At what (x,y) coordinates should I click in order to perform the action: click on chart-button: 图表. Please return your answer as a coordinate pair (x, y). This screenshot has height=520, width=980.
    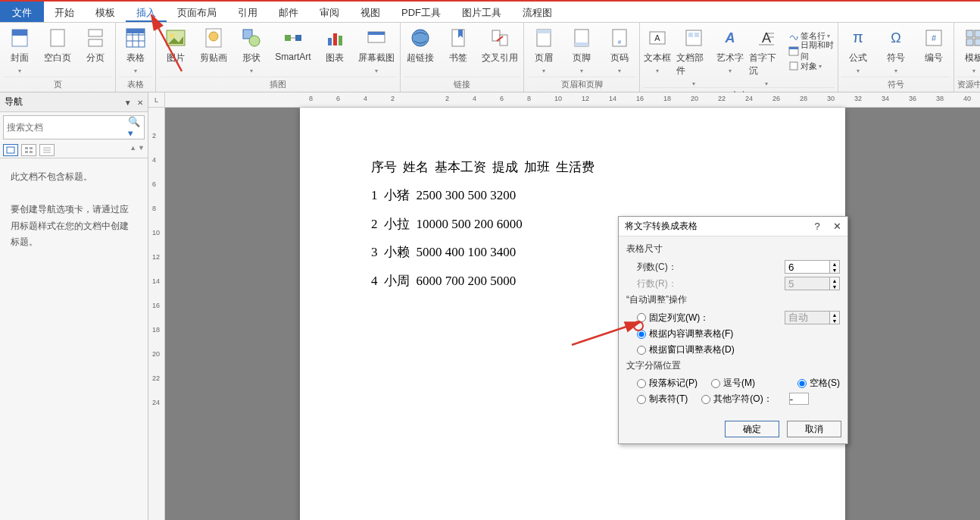
    Looking at the image, I should click on (335, 45).